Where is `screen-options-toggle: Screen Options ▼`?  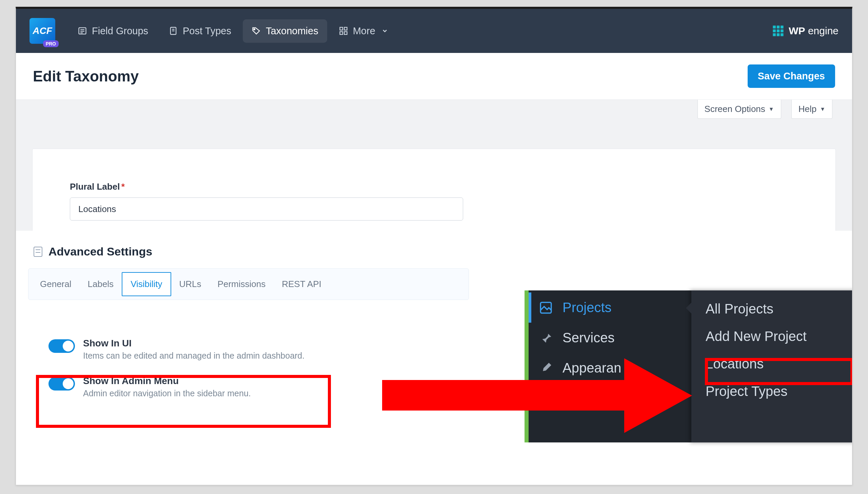
screen-options-toggle: Screen Options ▼ is located at coordinates (739, 109).